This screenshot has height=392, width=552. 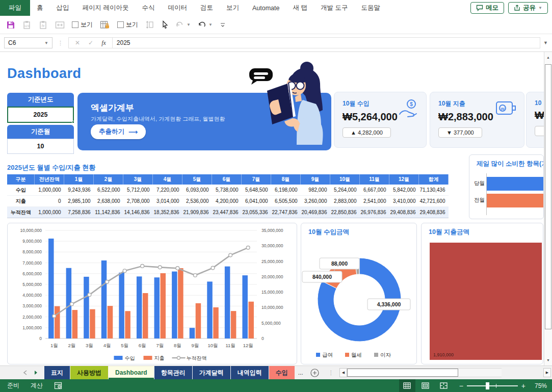 I want to click on ribbon-tab-5: 검토, so click(x=207, y=8).